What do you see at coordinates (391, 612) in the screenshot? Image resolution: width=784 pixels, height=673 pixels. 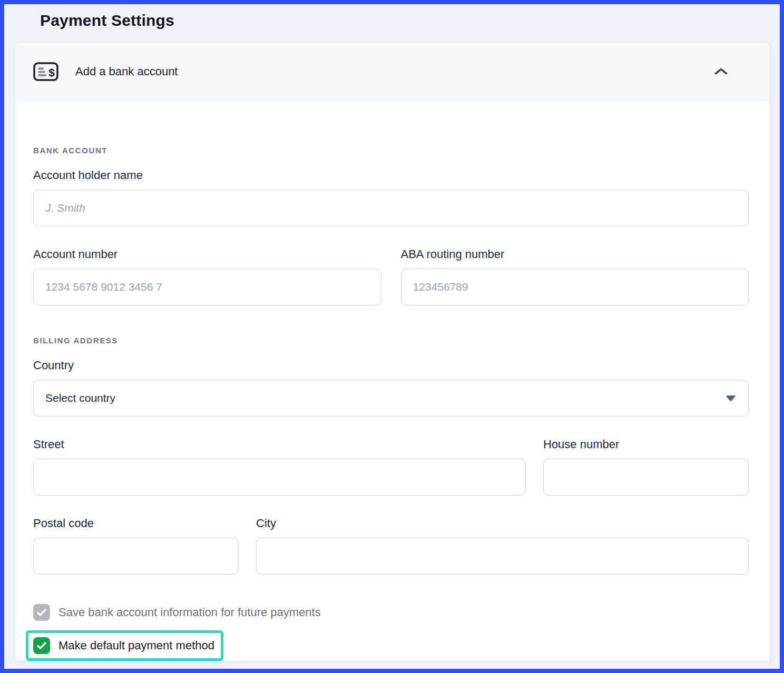 I see `save-info-option: Save bank account information for future…` at bounding box center [391, 612].